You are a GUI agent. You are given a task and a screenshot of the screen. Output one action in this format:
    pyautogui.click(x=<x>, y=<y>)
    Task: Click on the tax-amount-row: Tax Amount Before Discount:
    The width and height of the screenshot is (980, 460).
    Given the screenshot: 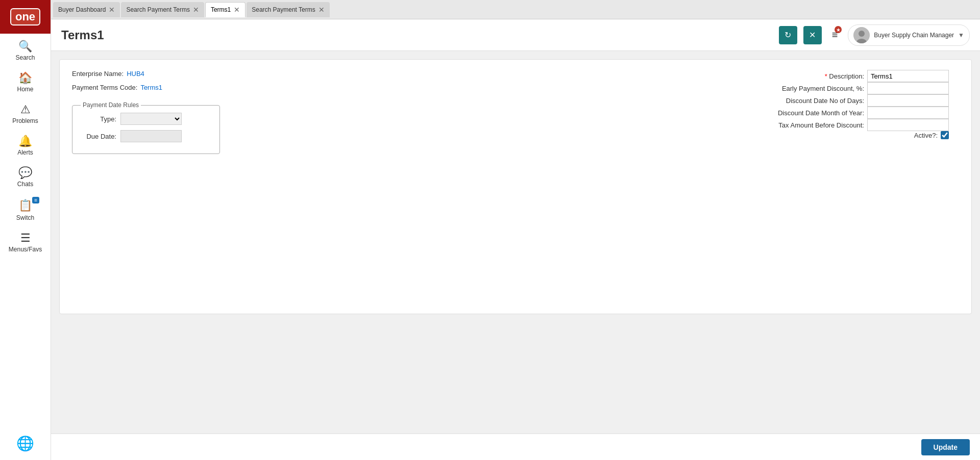 What is the action you would take?
    pyautogui.click(x=852, y=125)
    